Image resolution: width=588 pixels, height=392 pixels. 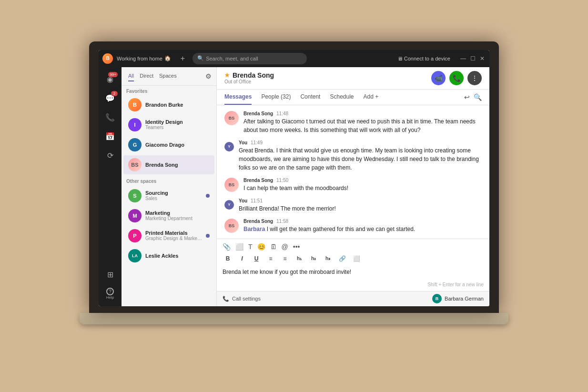 I want to click on emoji-icon: 😊, so click(x=261, y=247).